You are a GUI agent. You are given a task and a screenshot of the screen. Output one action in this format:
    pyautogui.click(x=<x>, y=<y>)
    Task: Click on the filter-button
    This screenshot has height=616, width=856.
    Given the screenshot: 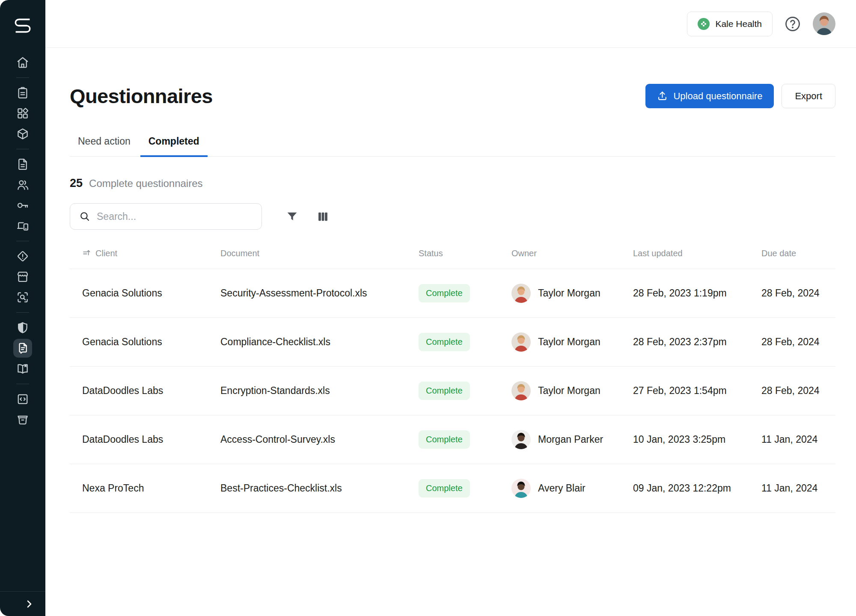 What is the action you would take?
    pyautogui.click(x=292, y=216)
    